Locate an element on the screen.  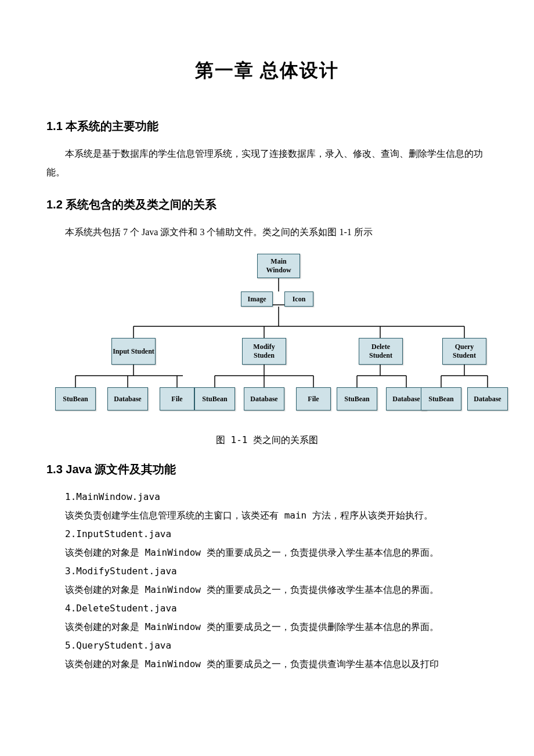
node-main-window: Main Window is located at coordinates (279, 266).